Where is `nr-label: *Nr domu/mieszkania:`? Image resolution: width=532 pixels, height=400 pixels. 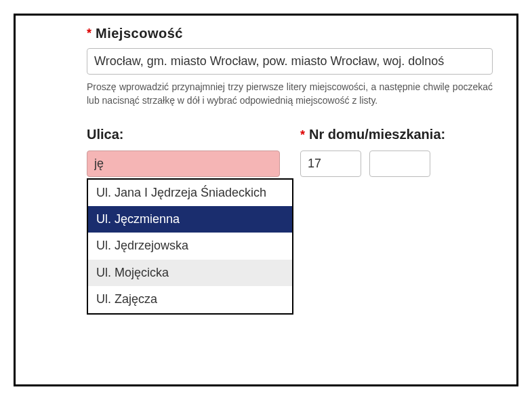 nr-label: *Nr domu/mieszkania: is located at coordinates (396, 134).